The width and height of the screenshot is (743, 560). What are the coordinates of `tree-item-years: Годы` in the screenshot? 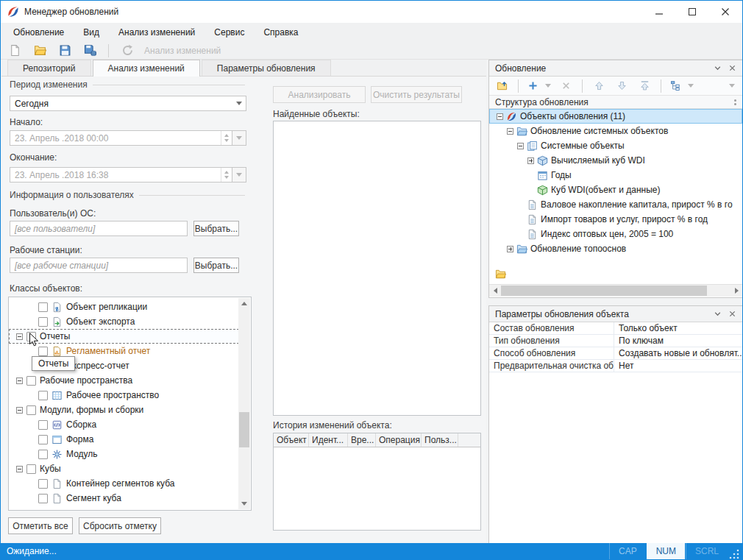 It's located at (616, 175).